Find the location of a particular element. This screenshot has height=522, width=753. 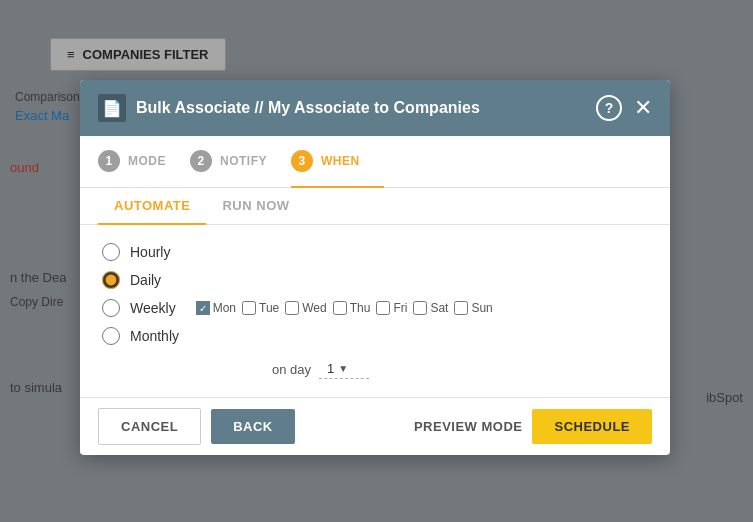

day-wed-group: Wed is located at coordinates (306, 308).